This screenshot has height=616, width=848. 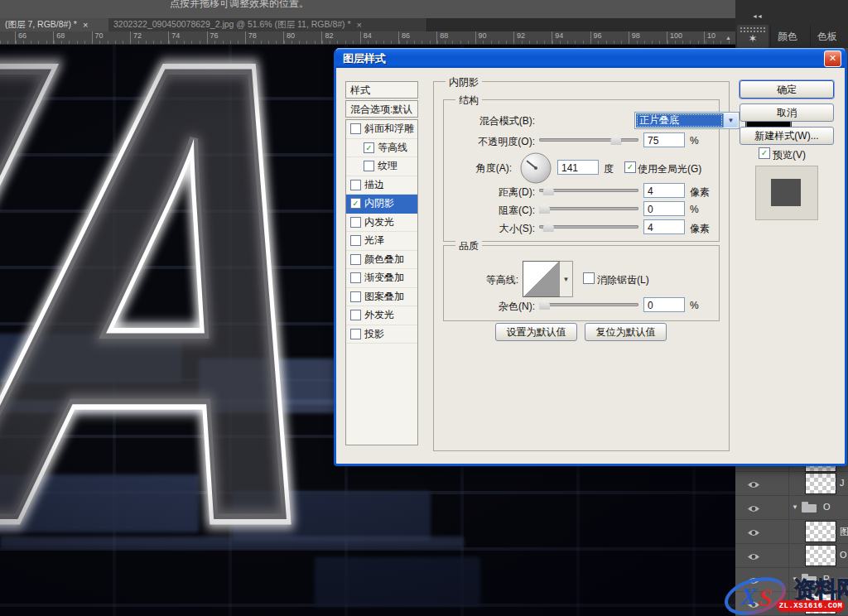 What do you see at coordinates (700, 192) in the screenshot?
I see `distance-unit: 像素` at bounding box center [700, 192].